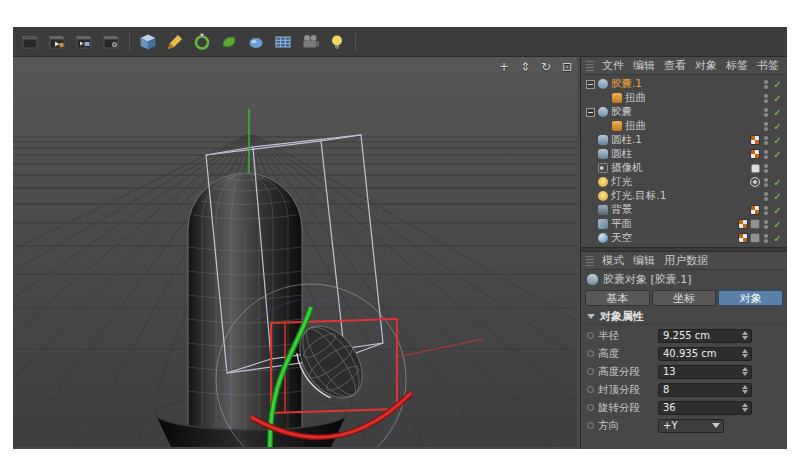 The image size is (800, 462). I want to click on array-icon, so click(283, 42).